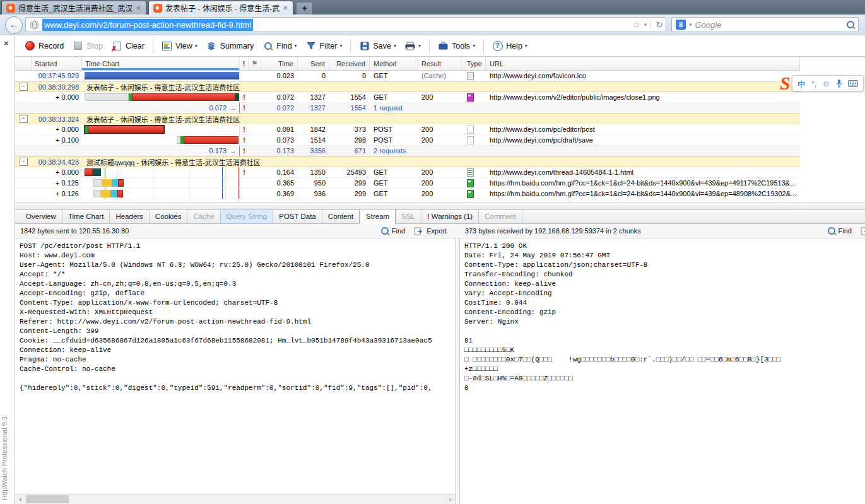  Describe the element at coordinates (244, 63) in the screenshot. I see `column-header-warning: !` at that location.